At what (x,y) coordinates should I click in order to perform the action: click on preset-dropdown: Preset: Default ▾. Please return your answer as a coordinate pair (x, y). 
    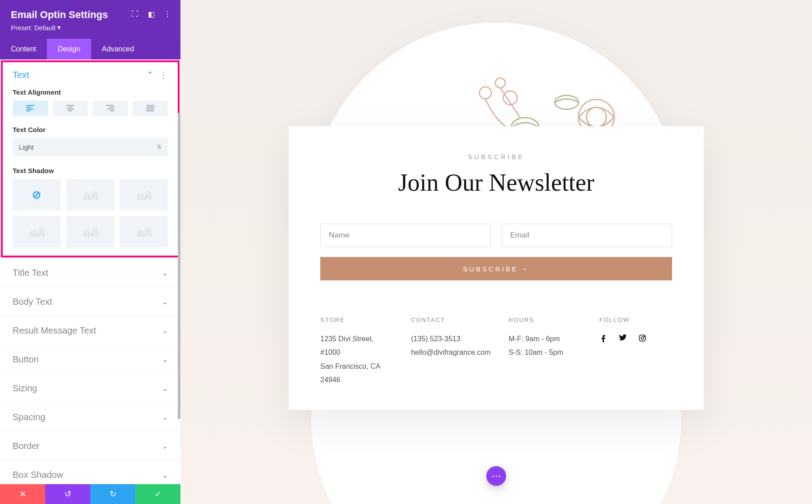
    Looking at the image, I should click on (90, 27).